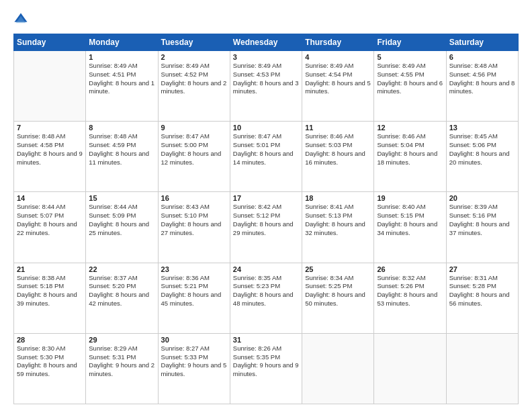  I want to click on day-number: 21, so click(50, 269).